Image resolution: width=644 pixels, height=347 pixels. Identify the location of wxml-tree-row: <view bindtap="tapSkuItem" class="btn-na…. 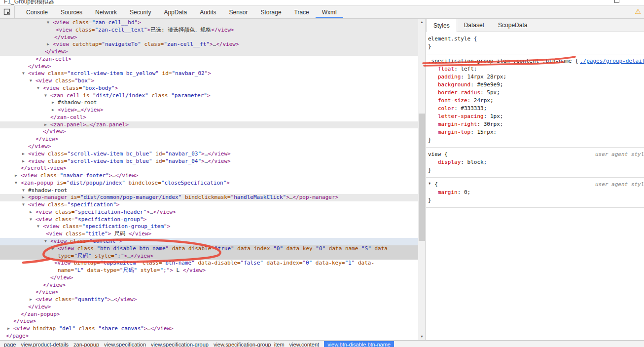
(209, 264).